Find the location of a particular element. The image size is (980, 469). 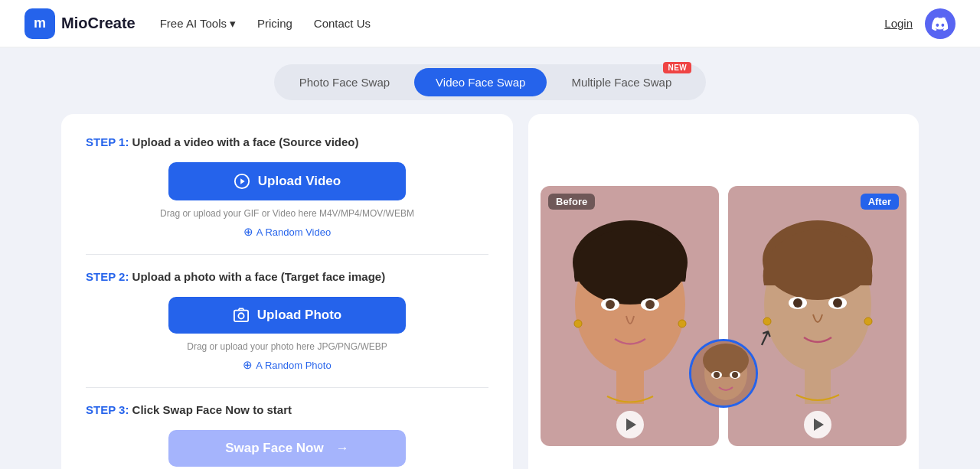

after-play-button is located at coordinates (818, 425).